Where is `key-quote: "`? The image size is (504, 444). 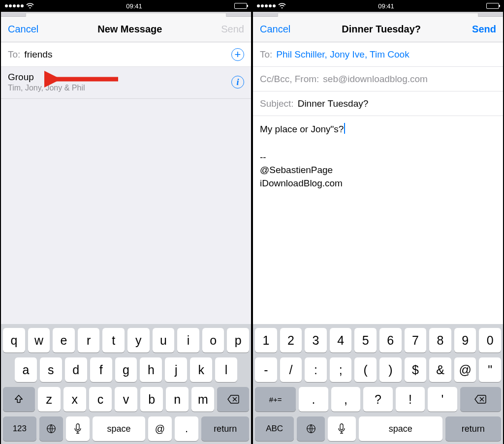 key-quote: " is located at coordinates (490, 370).